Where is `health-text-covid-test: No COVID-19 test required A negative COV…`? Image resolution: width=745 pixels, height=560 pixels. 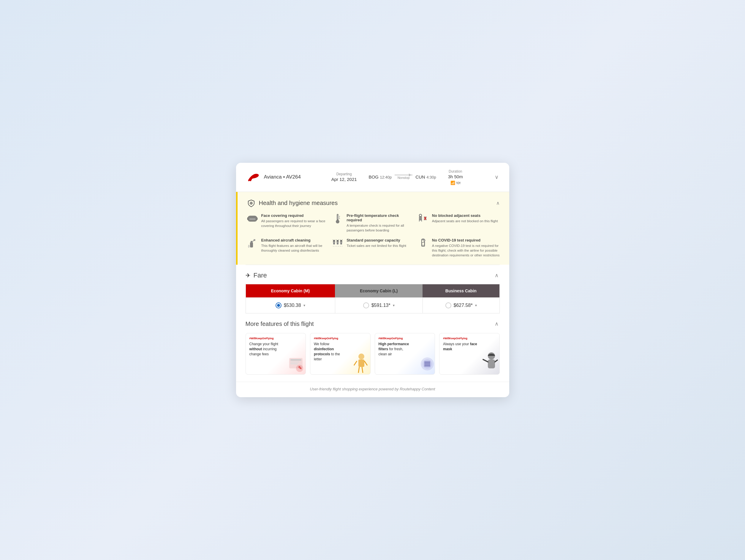 health-text-covid-test: No COVID-19 test required A negative COV… is located at coordinates (466, 248).